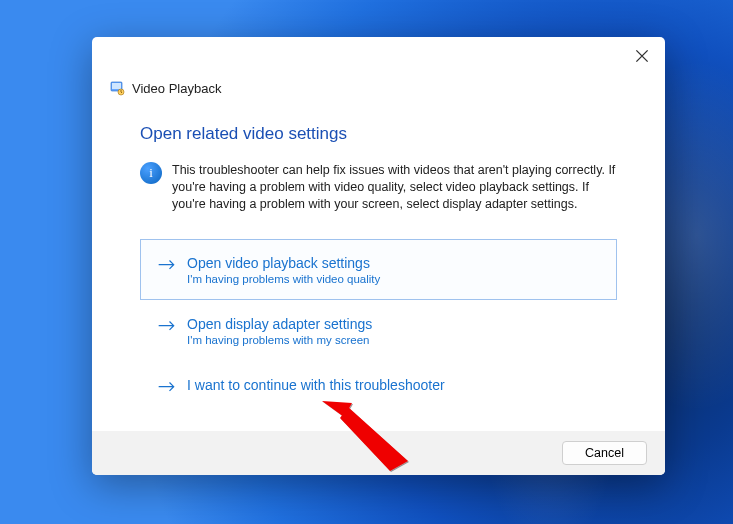  I want to click on option-title: I want to continue with this troubleshoo…, so click(316, 385).